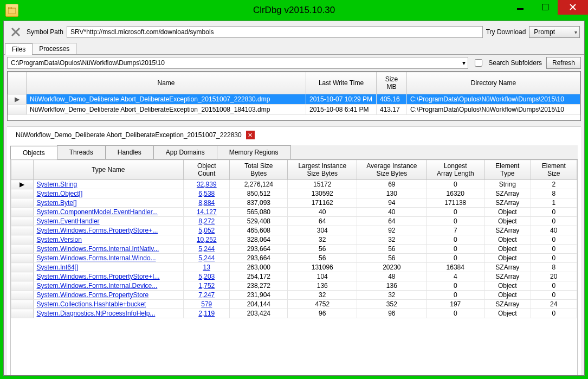 Image resolution: width=588 pixels, height=379 pixels. What do you see at coordinates (322, 249) in the screenshot?
I see `obj-cell-largest: 56` at bounding box center [322, 249].